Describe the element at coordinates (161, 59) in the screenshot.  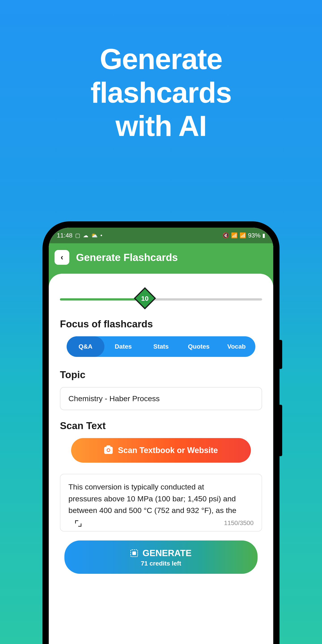
I see `hero-line-1: Generate` at that location.